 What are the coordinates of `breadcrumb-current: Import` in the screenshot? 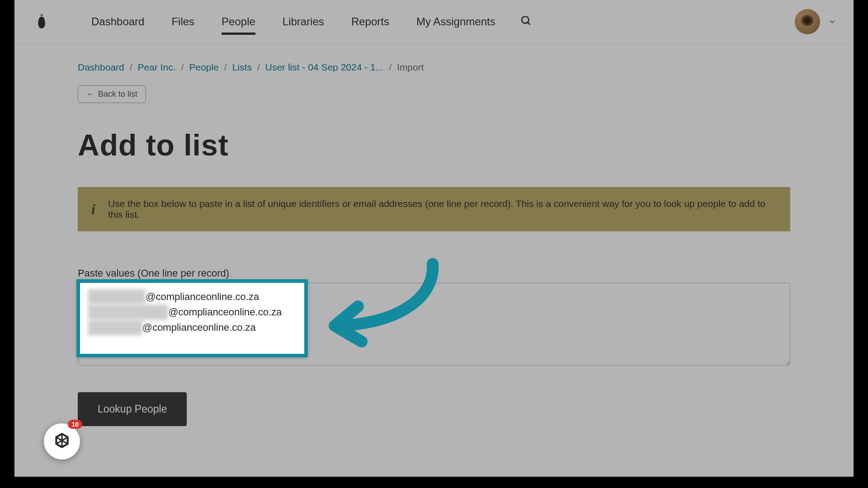 It's located at (410, 67).